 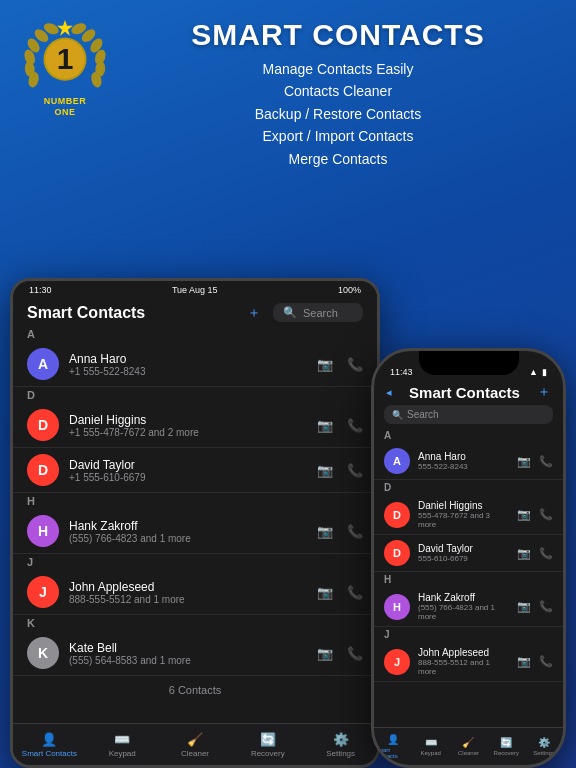 What do you see at coordinates (393, 746) in the screenshot?
I see `iphone-tab-smart-contacts: 👤 Smart Contacts` at bounding box center [393, 746].